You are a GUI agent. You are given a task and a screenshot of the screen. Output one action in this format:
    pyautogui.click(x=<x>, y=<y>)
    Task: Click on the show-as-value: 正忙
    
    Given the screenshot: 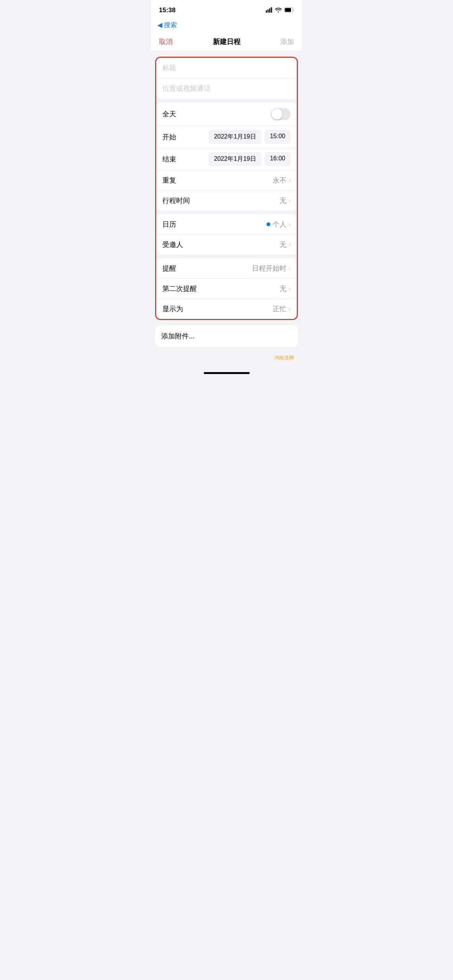 What is the action you would take?
    pyautogui.click(x=280, y=309)
    